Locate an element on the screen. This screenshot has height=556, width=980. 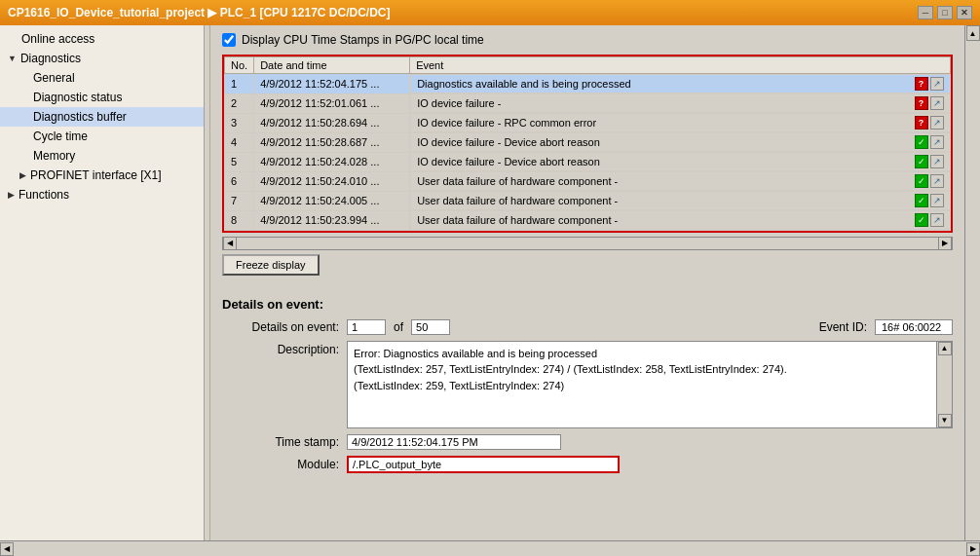
sidebar-label: Online access is located at coordinates (58, 39).